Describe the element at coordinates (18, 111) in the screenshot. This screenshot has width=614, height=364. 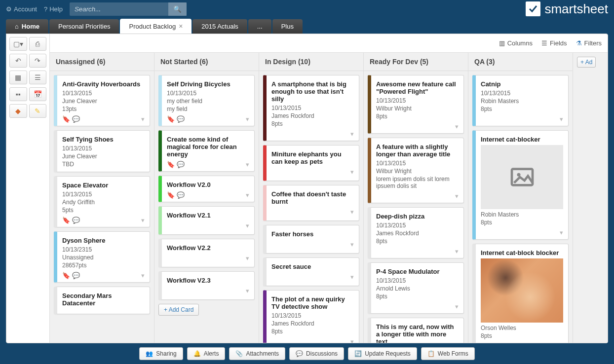
I see `tool-color: ◆` at that location.